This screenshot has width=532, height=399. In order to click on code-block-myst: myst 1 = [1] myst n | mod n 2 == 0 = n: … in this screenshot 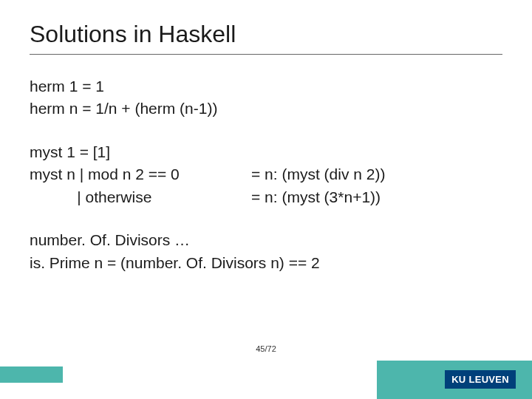, I will do `click(266, 174)`.